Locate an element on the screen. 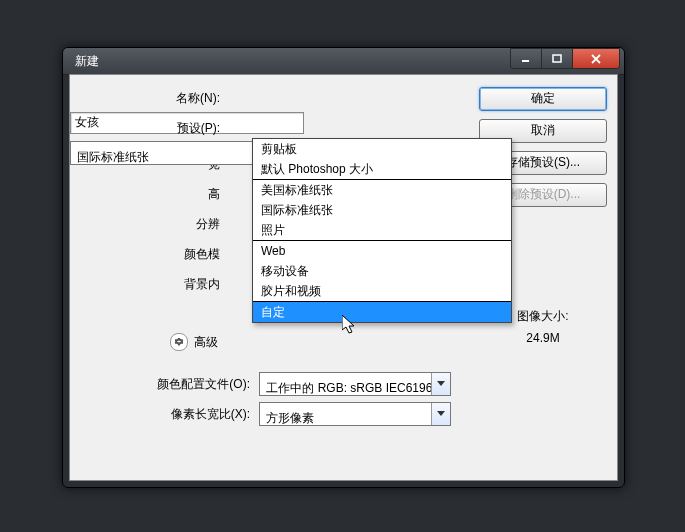 The height and width of the screenshot is (532, 685). close-button is located at coordinates (596, 58).